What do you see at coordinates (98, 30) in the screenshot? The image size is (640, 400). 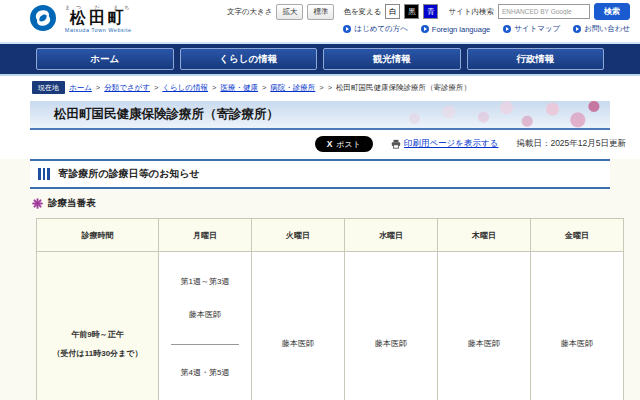 I see `site-subtitle: Matsuda Town Website` at bounding box center [98, 30].